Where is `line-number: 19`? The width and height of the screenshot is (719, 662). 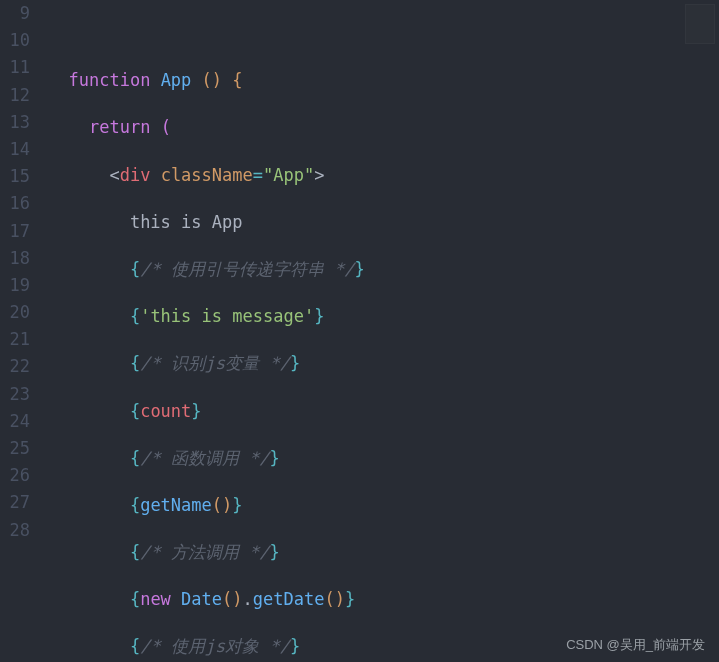 line-number: 19 is located at coordinates (15, 286).